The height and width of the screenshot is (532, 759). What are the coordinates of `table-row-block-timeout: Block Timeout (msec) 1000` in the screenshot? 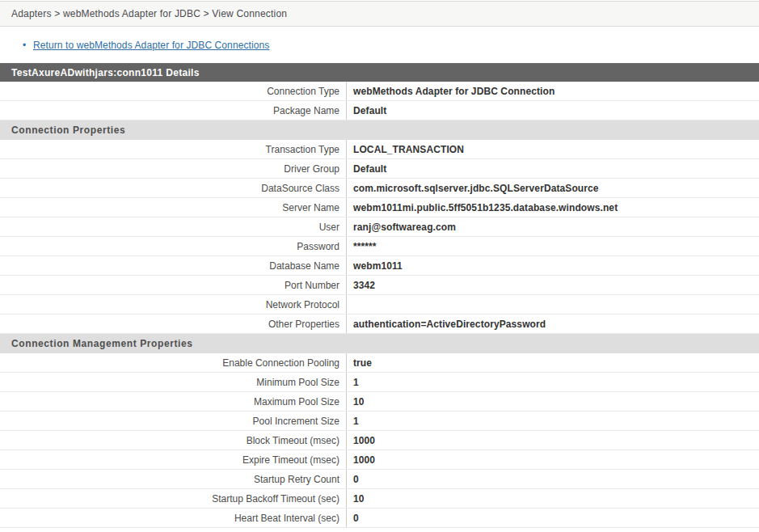 It's located at (380, 441).